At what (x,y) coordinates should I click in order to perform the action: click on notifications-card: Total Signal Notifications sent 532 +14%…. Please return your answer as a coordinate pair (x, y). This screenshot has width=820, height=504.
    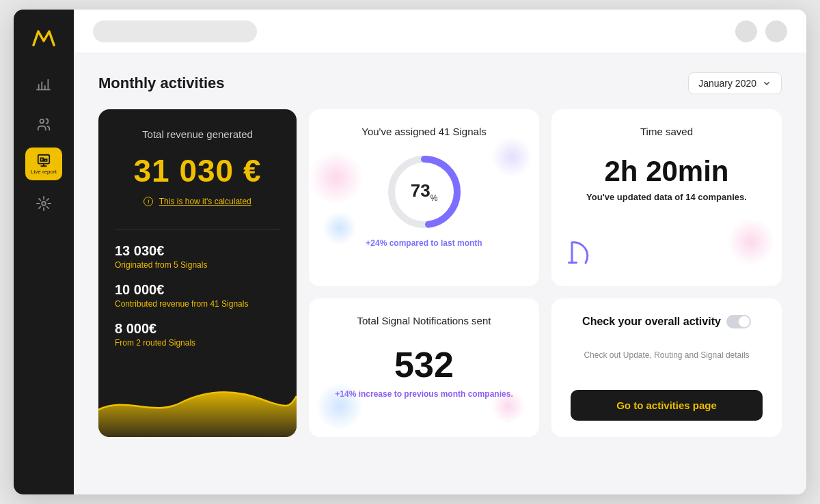
    Looking at the image, I should click on (424, 367).